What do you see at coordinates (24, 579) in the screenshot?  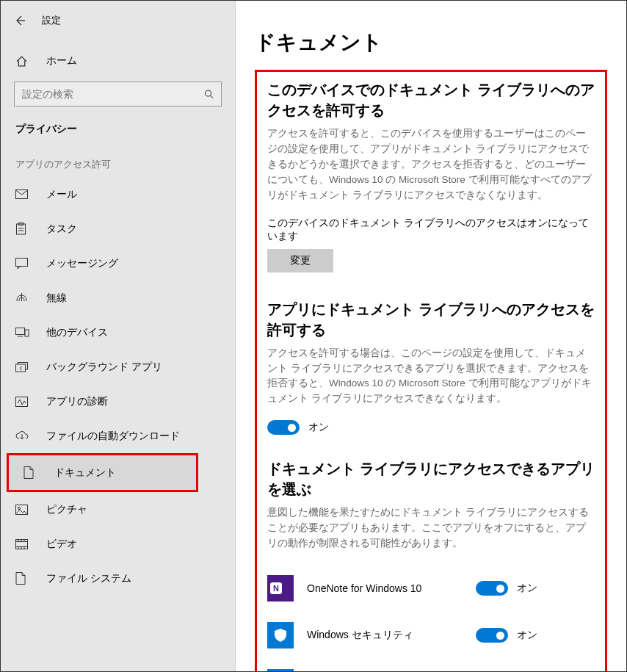 I see `file-system-icon` at bounding box center [24, 579].